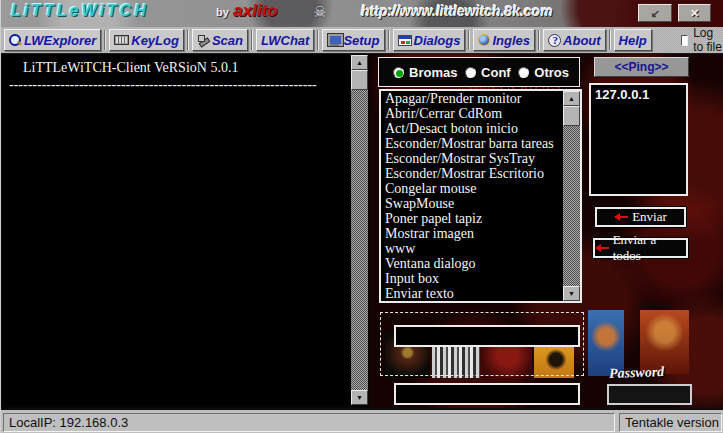 Image resolution: width=723 pixels, height=433 pixels. Describe the element at coordinates (361, 40) in the screenshot. I see `toolbar-label: Setup` at that location.